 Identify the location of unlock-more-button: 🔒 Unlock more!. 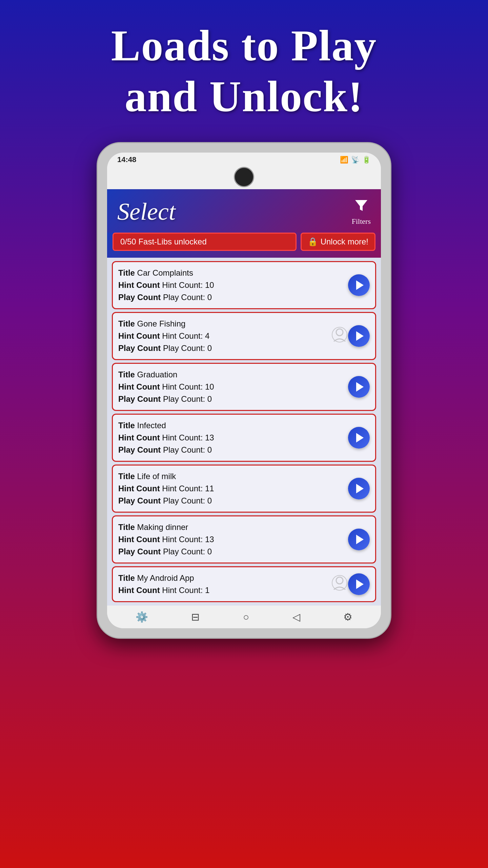
(338, 242).